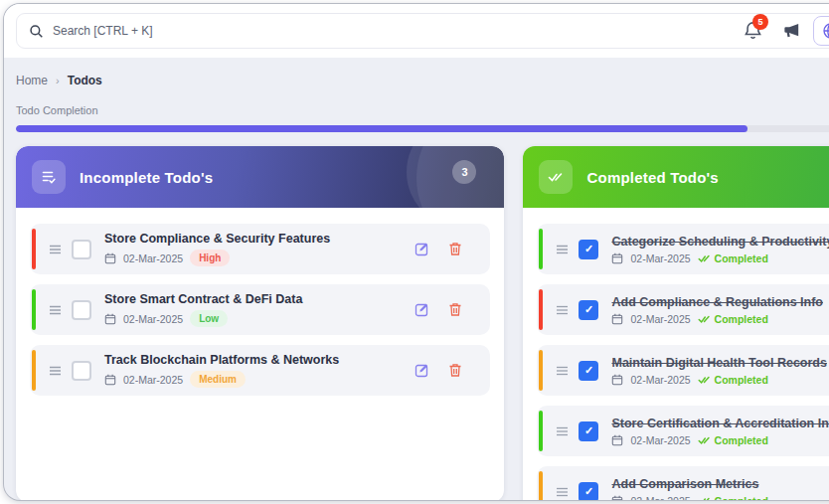  I want to click on chevron-right-icon: ›, so click(58, 81).